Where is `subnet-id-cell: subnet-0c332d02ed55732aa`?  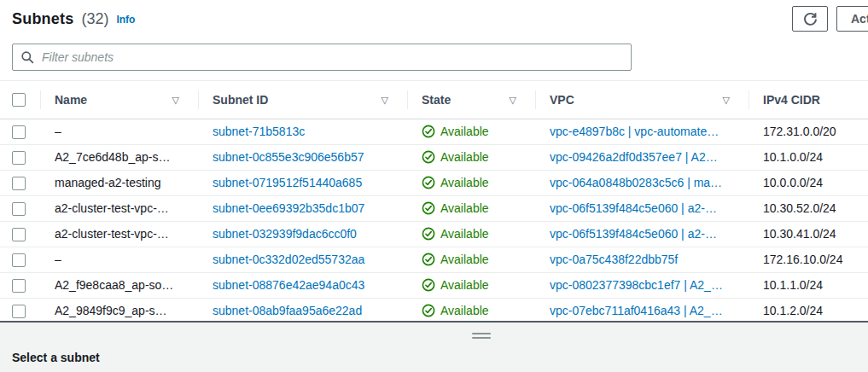
subnet-id-cell: subnet-0c332d02ed55732aa is located at coordinates (302, 259).